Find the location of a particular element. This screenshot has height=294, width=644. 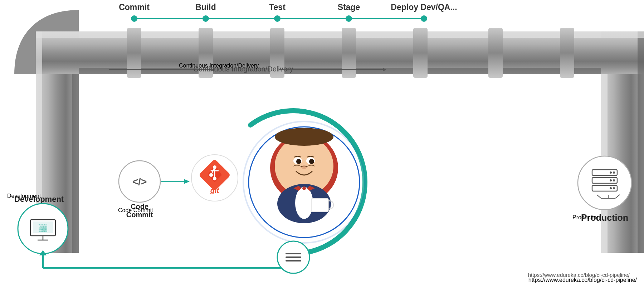

code-commit-label: Code Commit is located at coordinates (140, 210).